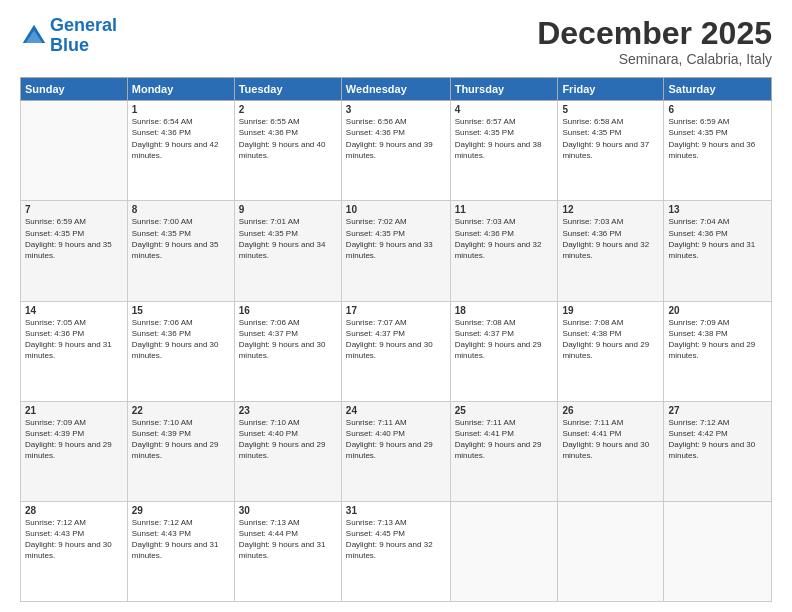 The height and width of the screenshot is (612, 792). What do you see at coordinates (610, 334) in the screenshot?
I see `sunset: Sunset: 4:38 PM` at bounding box center [610, 334].